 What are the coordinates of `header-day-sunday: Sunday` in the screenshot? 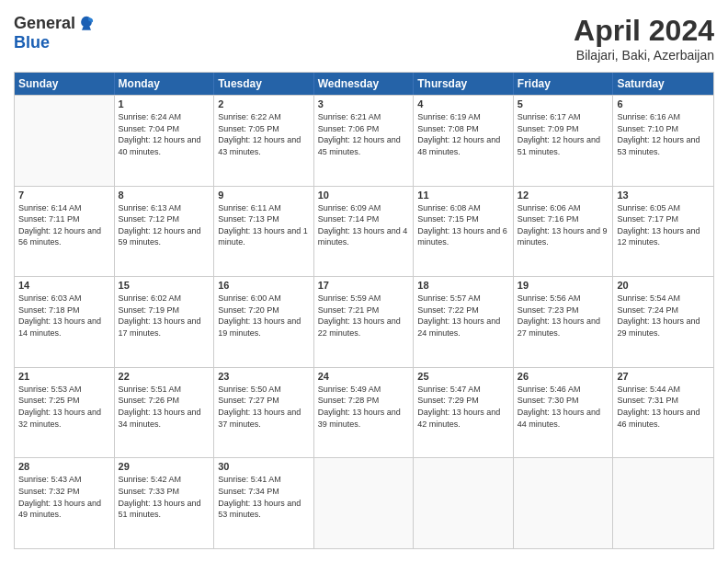 It's located at (64, 84).